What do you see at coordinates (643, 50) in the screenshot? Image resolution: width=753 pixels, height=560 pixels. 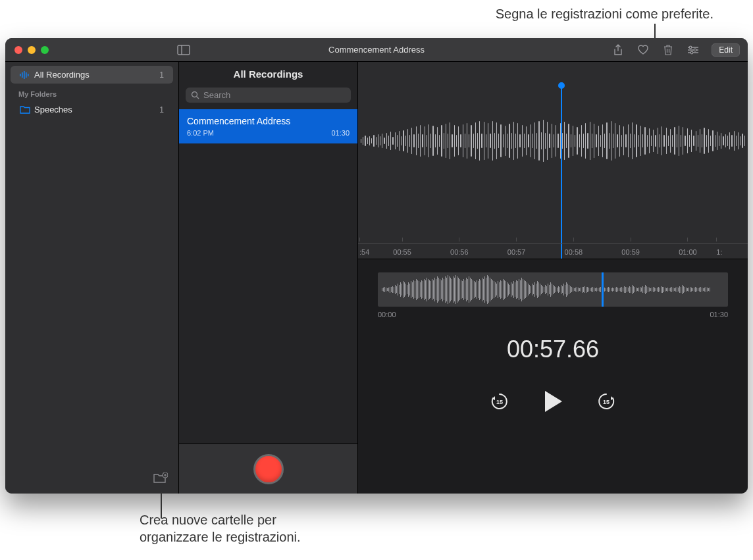 I see `favorite-button` at bounding box center [643, 50].